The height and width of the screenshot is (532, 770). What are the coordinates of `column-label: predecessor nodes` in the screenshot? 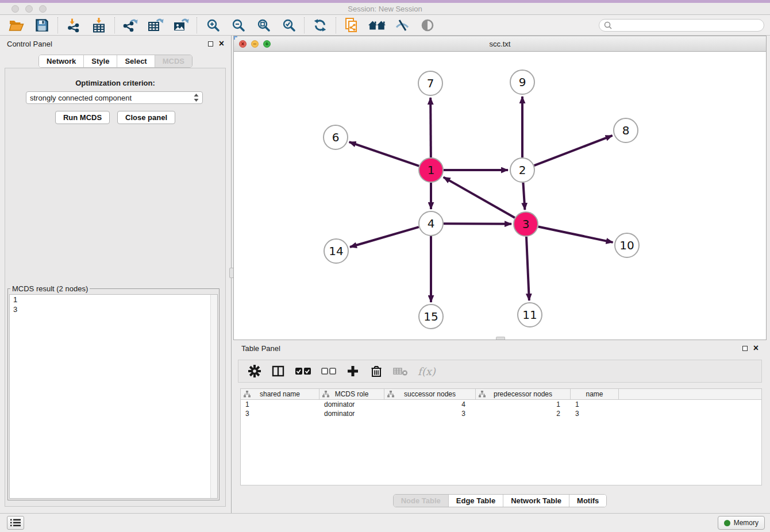 It's located at (523, 394).